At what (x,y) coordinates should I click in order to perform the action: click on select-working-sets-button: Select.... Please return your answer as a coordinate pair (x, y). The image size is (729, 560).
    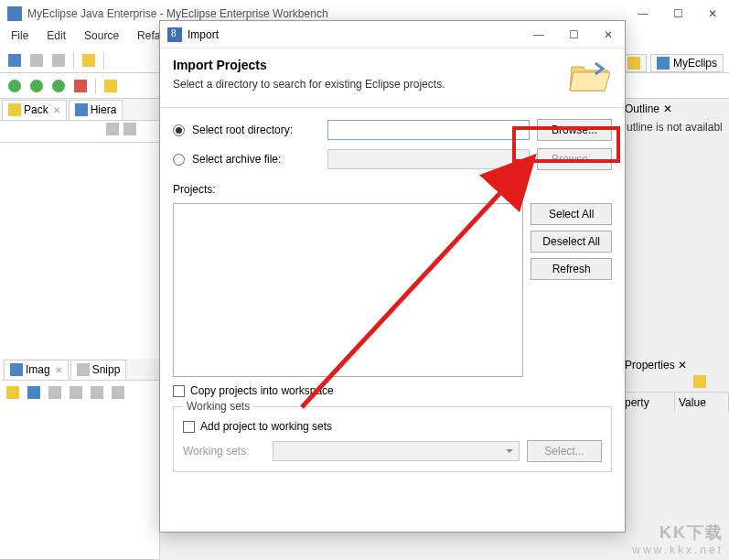
    Looking at the image, I should click on (564, 451).